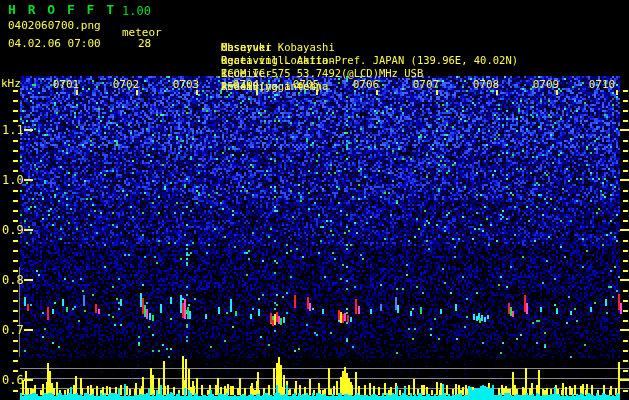 This screenshot has height=400, width=629. Describe the element at coordinates (15, 230) in the screenshot. I see `y-axis-label: 0.9` at that location.